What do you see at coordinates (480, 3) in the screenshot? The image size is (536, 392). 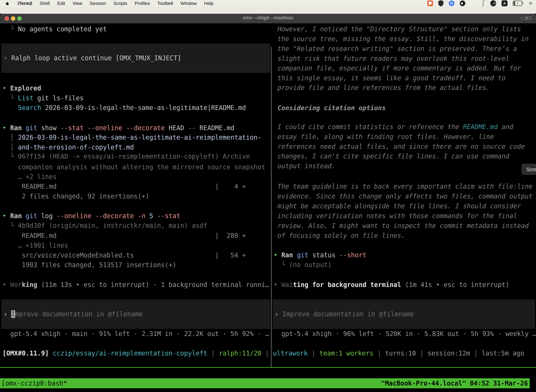 I see `menu-bar-status-icons: N ∫ ..61 A` at bounding box center [480, 3].